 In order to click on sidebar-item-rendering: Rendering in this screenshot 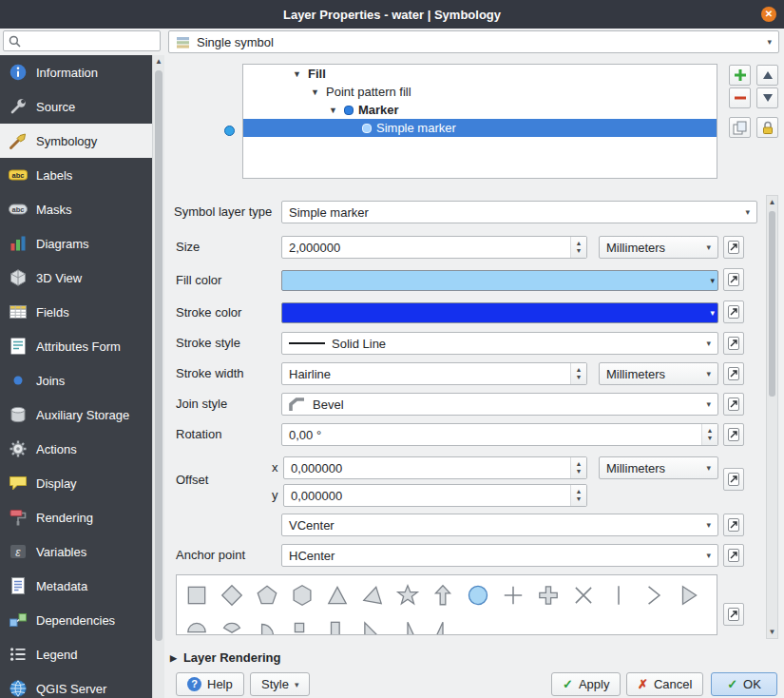, I will do `click(76, 517)`.